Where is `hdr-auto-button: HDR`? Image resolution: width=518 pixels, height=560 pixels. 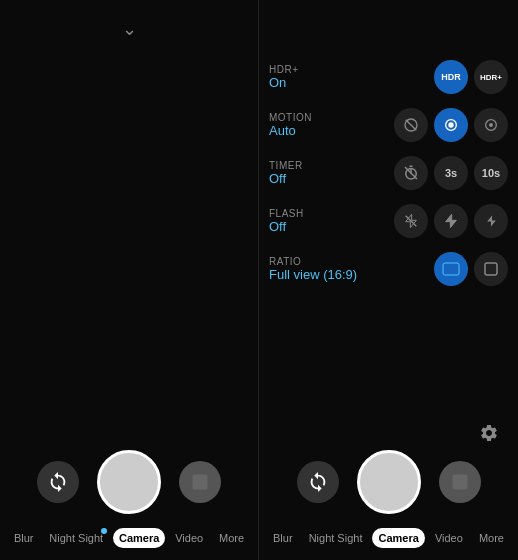 hdr-auto-button: HDR is located at coordinates (451, 77).